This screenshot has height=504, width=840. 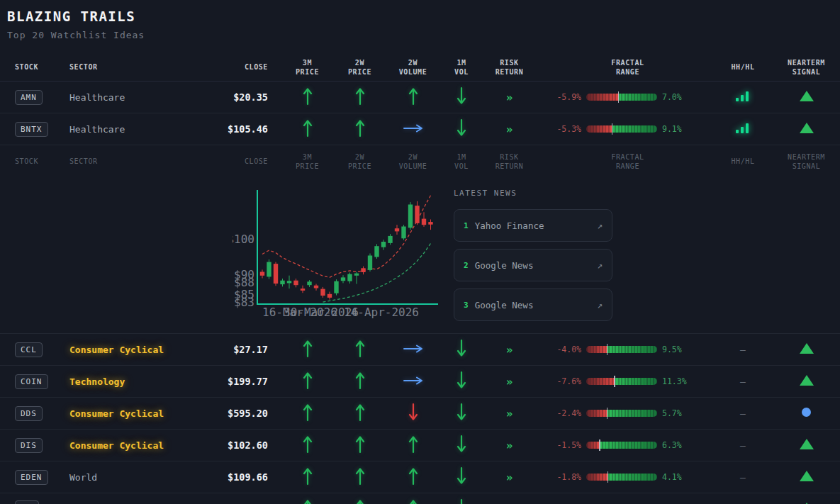 What do you see at coordinates (23, 67) in the screenshot?
I see `column-header-stock: STOCK` at bounding box center [23, 67].